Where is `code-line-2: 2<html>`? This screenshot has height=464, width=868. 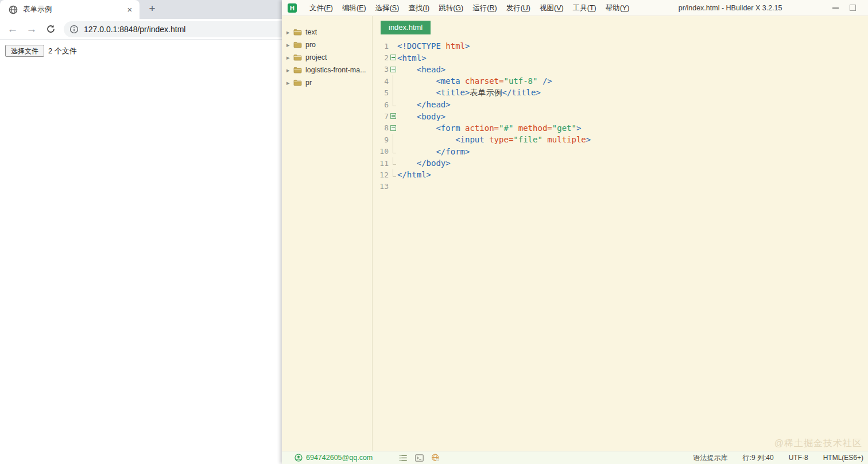
code-line-2: 2<html> is located at coordinates (620, 57).